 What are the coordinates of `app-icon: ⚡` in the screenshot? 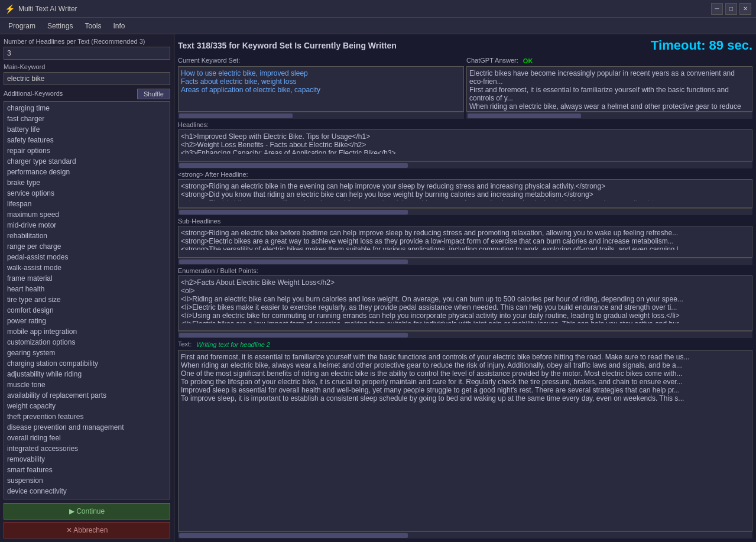 It's located at (9, 9).